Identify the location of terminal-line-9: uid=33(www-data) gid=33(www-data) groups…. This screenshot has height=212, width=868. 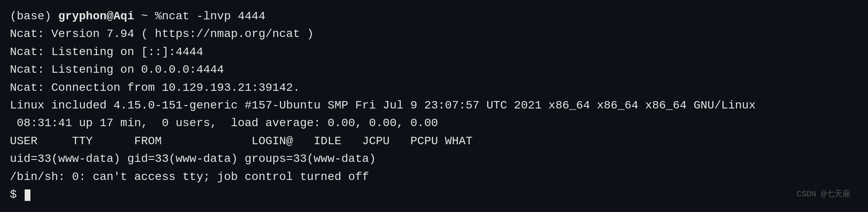
(434, 159).